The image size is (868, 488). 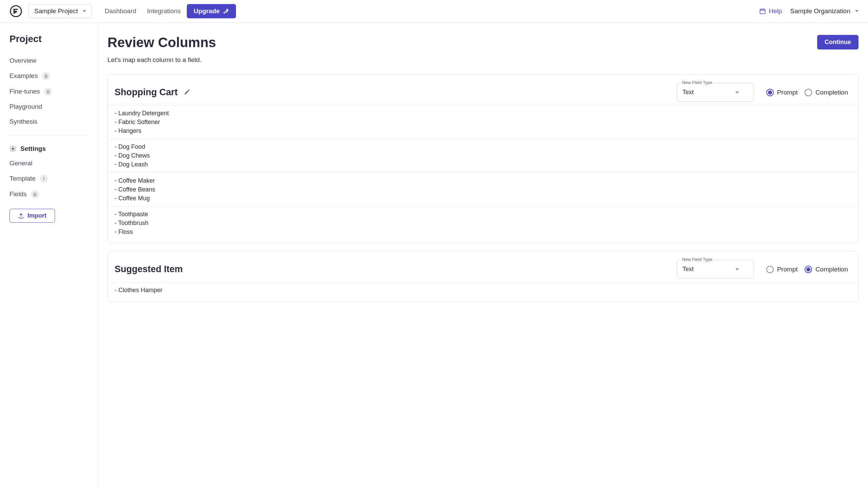 I want to click on column-name: Suggested Item, so click(x=149, y=269).